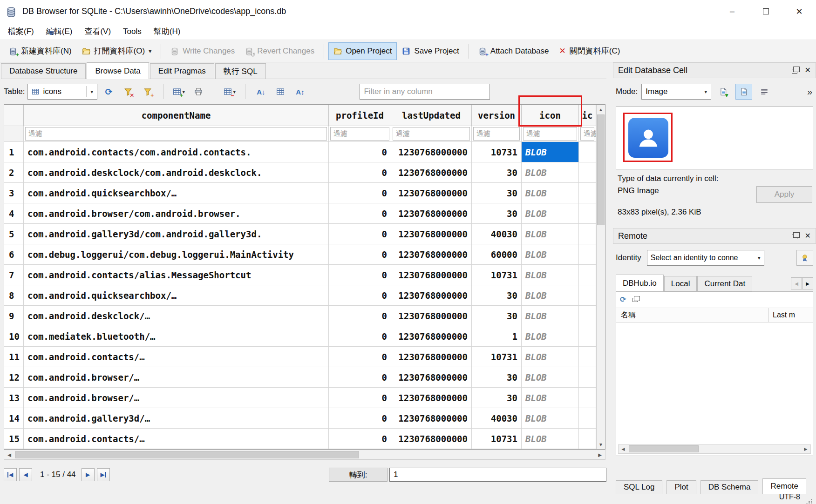 The image size is (816, 504). I want to click on tab-browse-data: Browse Data, so click(117, 71).